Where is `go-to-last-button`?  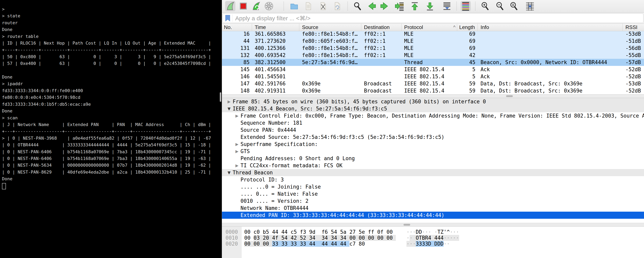
go-to-last-button is located at coordinates (430, 6).